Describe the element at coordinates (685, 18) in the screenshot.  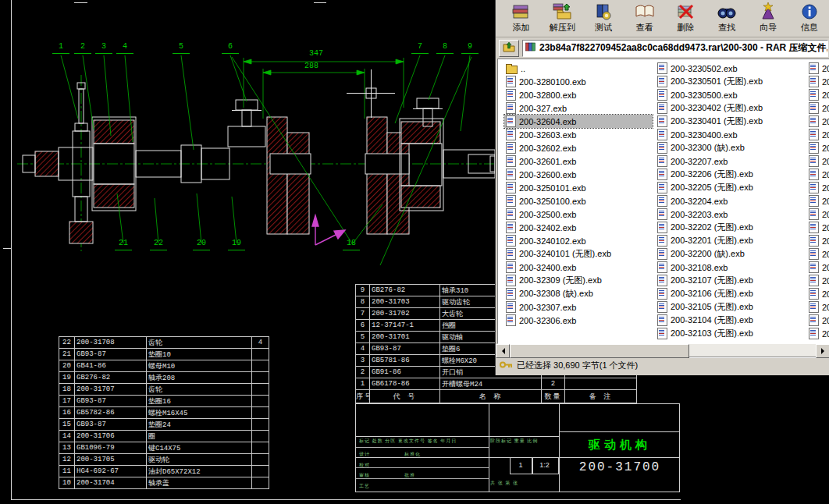
I see `toolbar-delete-button: 删除` at that location.